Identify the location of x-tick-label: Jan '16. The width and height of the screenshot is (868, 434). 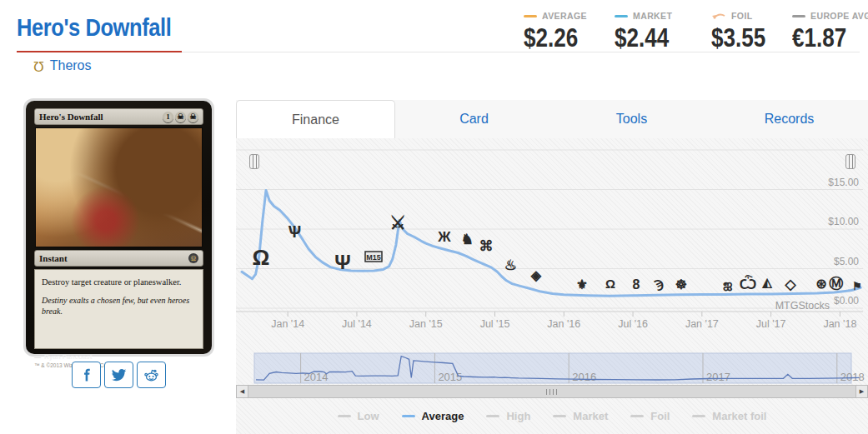
(564, 324).